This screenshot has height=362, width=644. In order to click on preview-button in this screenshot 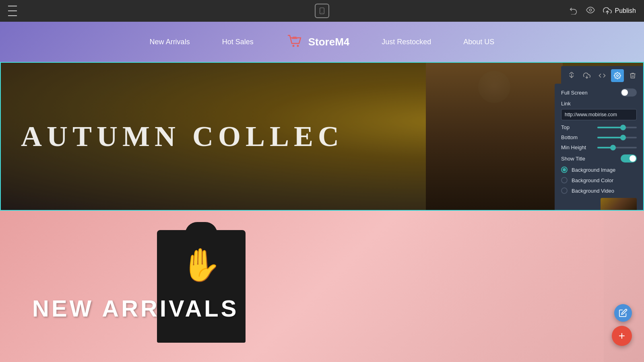, I will do `click(590, 11)`.